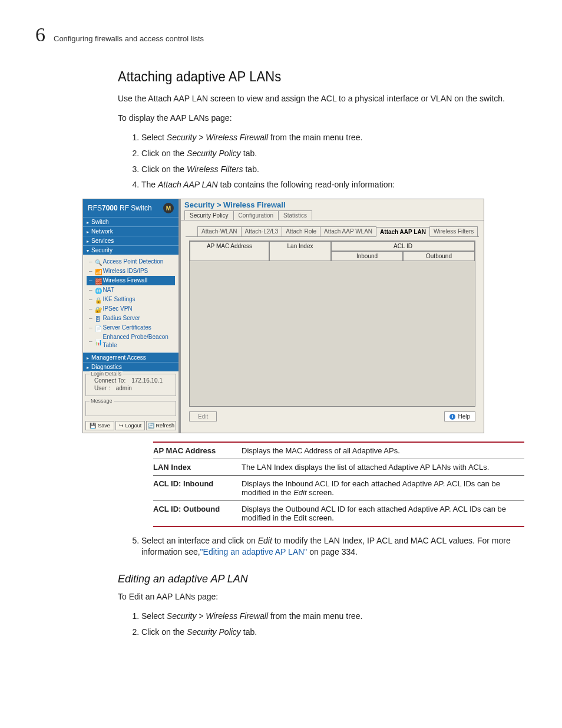  I want to click on label: Diagnostics, so click(107, 367).